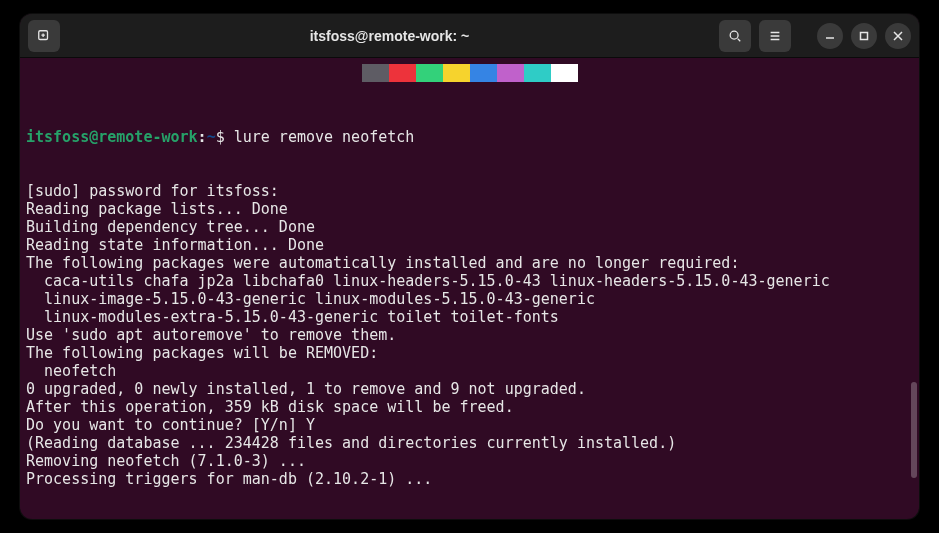  I want to click on output-line: The following packages were automaticall…, so click(470, 263).